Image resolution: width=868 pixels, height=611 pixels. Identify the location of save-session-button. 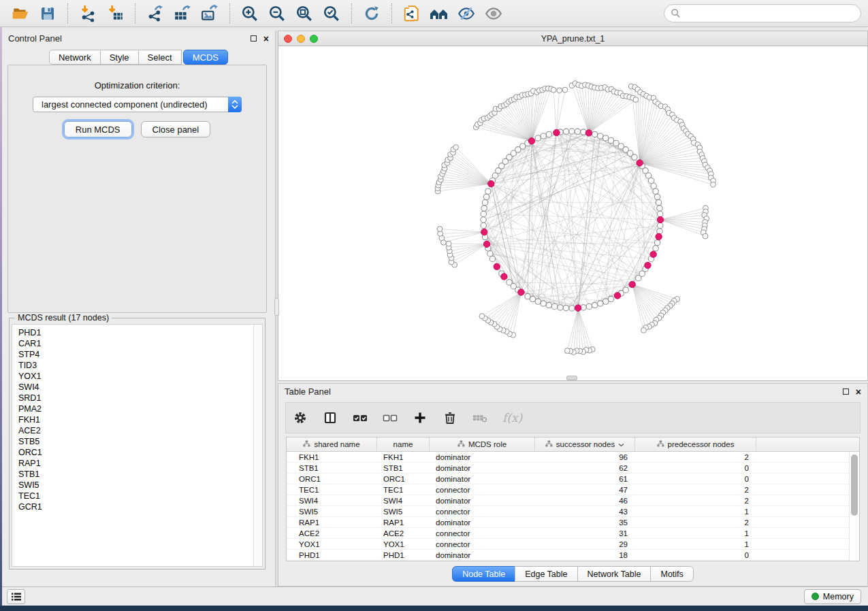
(48, 14).